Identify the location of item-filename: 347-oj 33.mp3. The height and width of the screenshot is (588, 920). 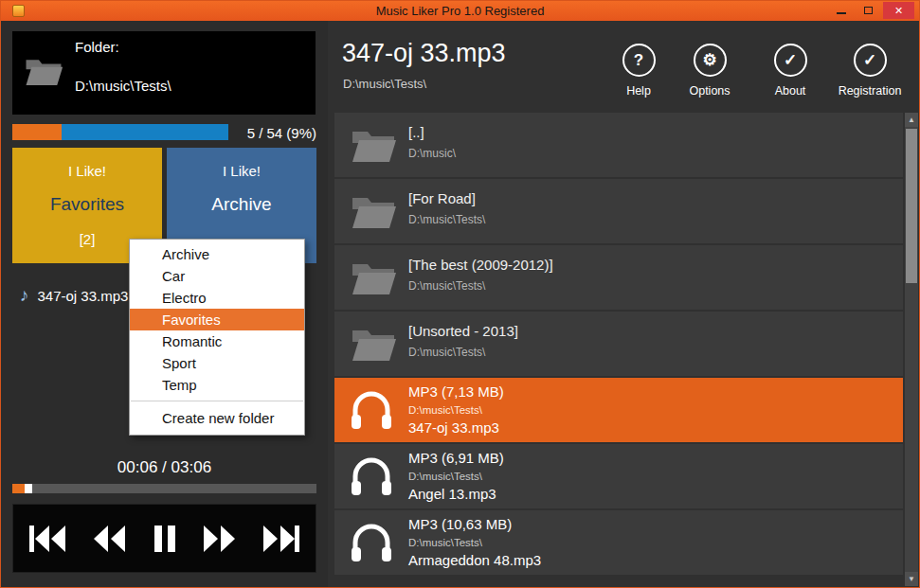
(454, 428).